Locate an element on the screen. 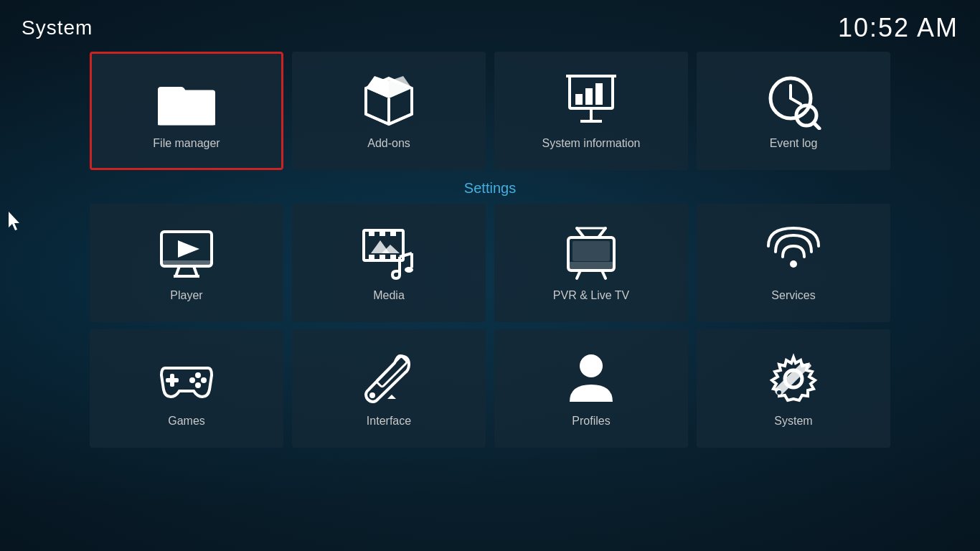 This screenshot has height=551, width=980. tile-system: System is located at coordinates (793, 389).